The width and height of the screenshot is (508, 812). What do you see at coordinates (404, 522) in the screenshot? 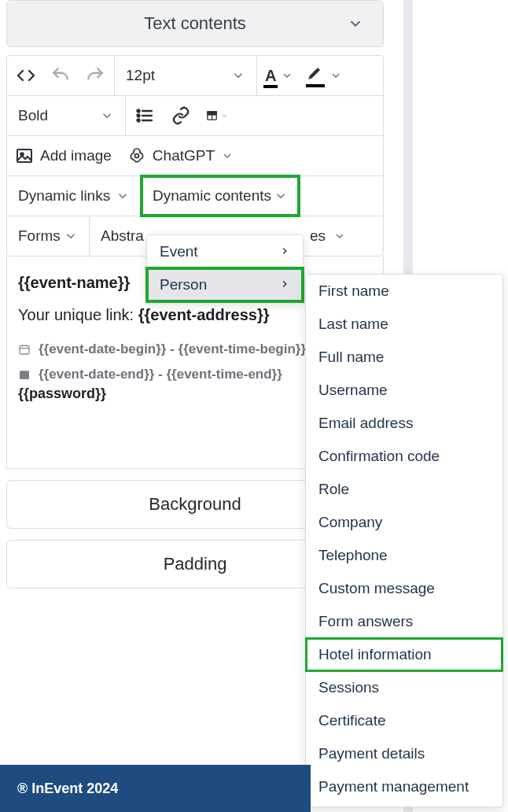
I see `menu-item-company: Company` at bounding box center [404, 522].